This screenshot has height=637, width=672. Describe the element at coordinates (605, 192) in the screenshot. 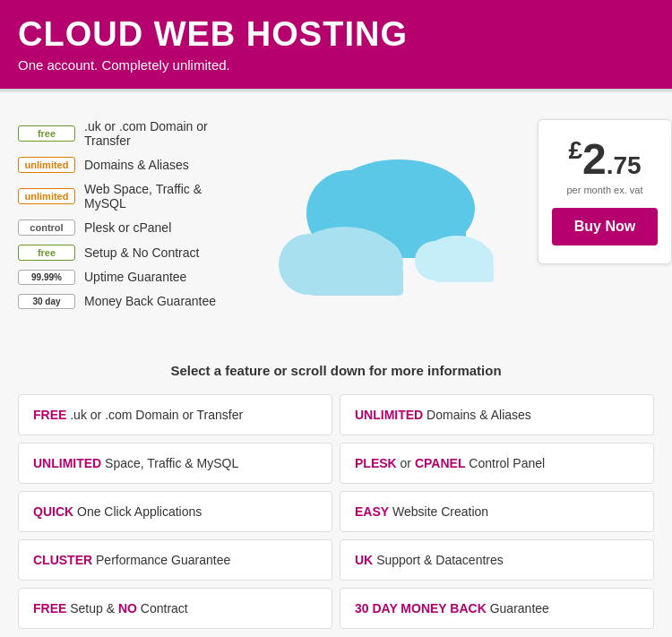

I see `price-box: £2.75 per month ex. vat Buy Now` at that location.